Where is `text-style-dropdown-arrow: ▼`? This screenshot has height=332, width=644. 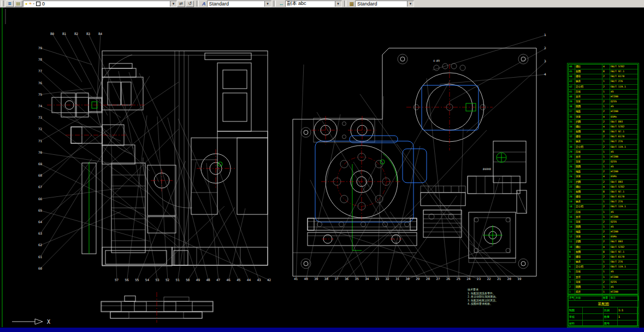 text-style-dropdown-arrow: ▼ is located at coordinates (268, 4).